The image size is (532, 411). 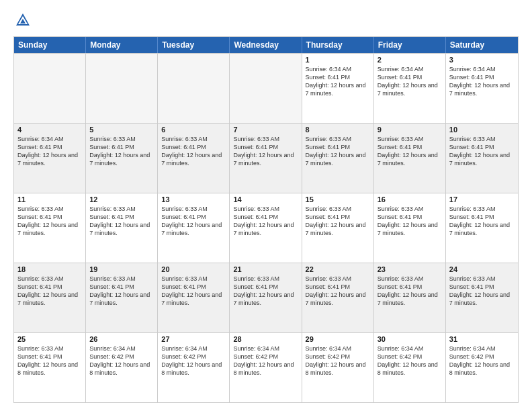 I want to click on day-number: 9, so click(x=410, y=130).